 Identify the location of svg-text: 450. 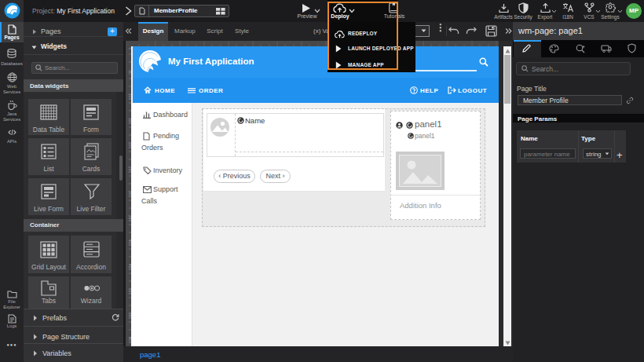
(129, 267).